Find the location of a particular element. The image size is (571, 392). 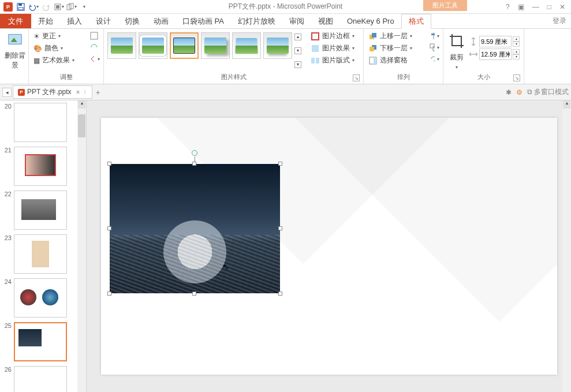

picture-border-button: 图片边框▾ is located at coordinates (335, 36).